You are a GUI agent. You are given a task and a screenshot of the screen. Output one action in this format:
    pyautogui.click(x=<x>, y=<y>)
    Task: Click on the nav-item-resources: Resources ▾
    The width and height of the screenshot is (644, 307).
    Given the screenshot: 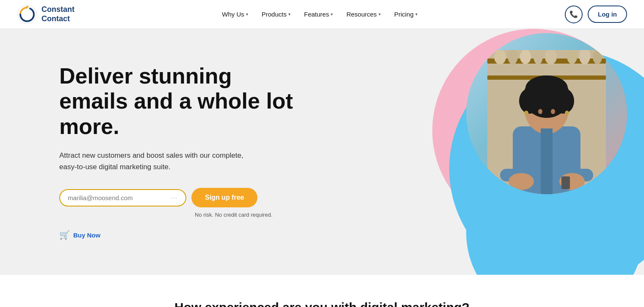 What is the action you would take?
    pyautogui.click(x=363, y=14)
    